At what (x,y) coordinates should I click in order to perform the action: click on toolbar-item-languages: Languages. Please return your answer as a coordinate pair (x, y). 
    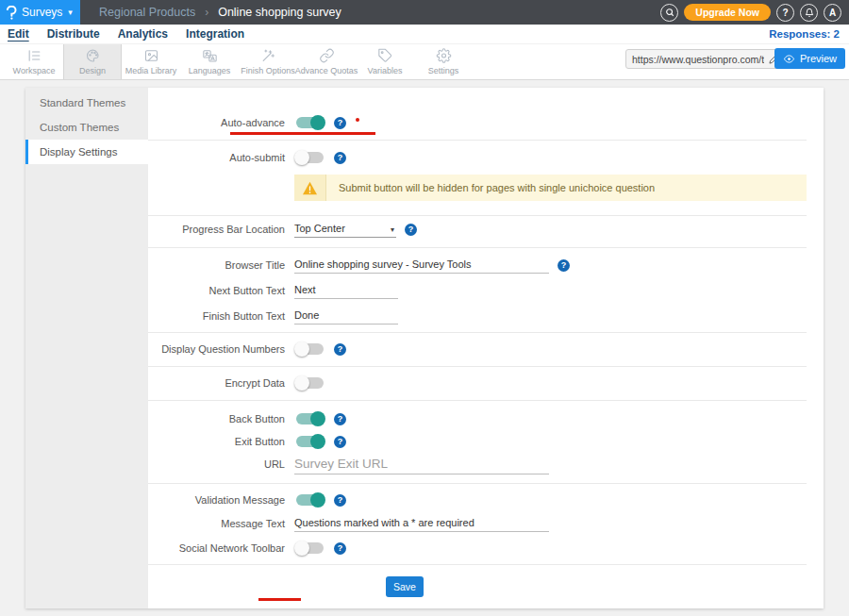
    Looking at the image, I should click on (209, 62).